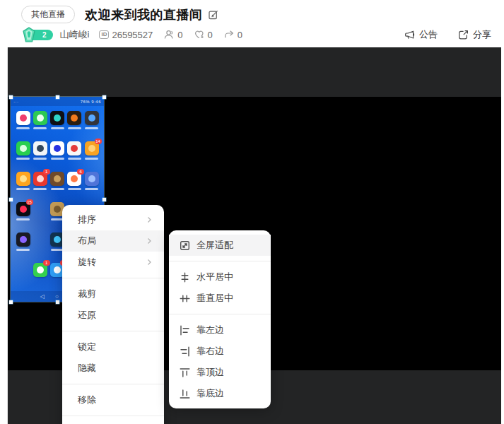 This screenshot has height=424, width=504. Describe the element at coordinates (113, 294) in the screenshot. I see `menu-item-crop: 裁剪` at that location.